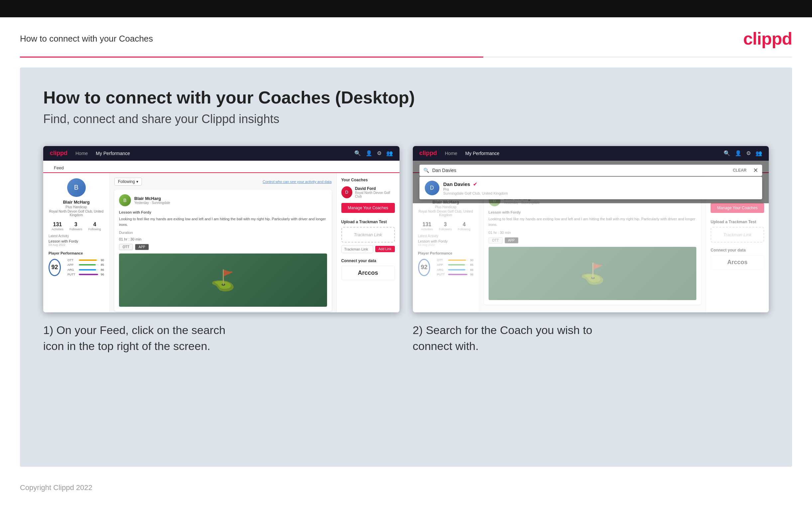 The height and width of the screenshot is (508, 812). I want to click on golf-figure-icon: ⛳, so click(223, 280).